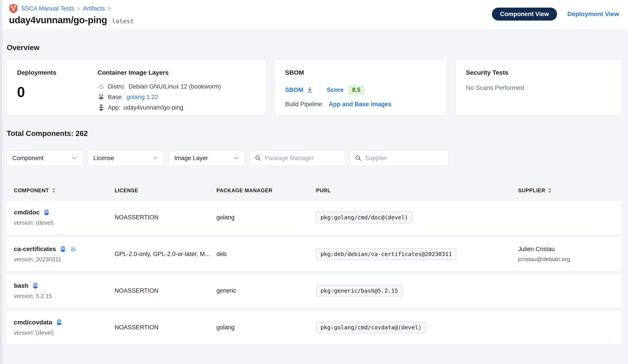 This screenshot has height=364, width=628. Describe the element at coordinates (417, 218) in the screenshot. I see `purl-cell: pkg:golang/cmd/doc@(devel)` at that location.